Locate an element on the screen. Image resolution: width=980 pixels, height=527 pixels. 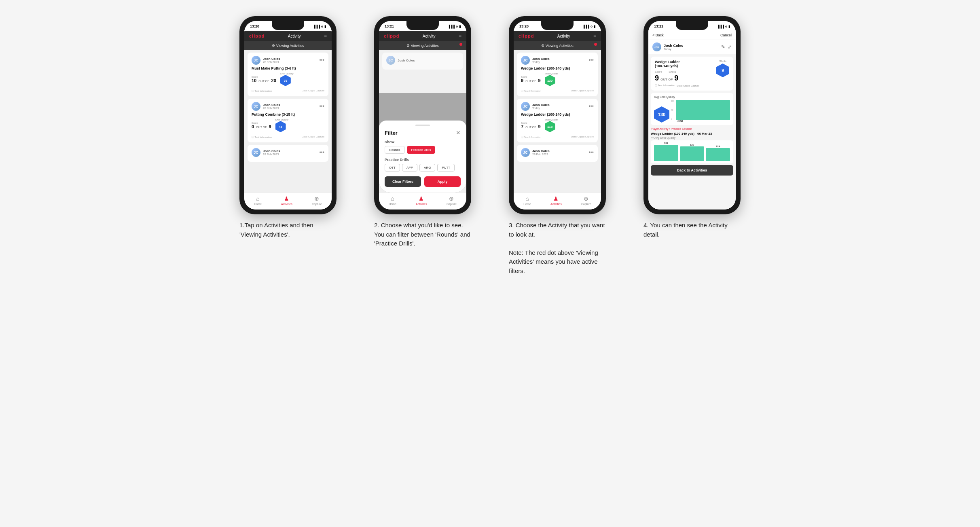
activity-card-3-3: JC Josh Coles 28 Feb 2023 ••• is located at coordinates (557, 153).